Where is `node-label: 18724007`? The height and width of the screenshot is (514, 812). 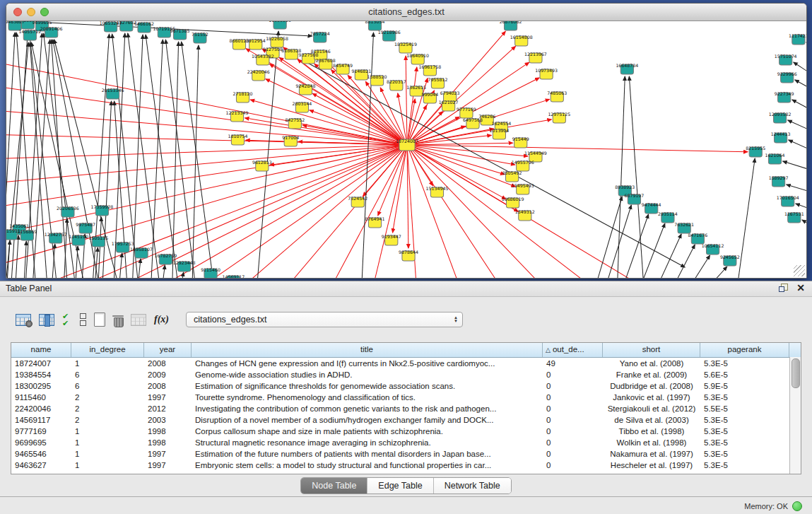 node-label: 18724007 is located at coordinates (407, 141).